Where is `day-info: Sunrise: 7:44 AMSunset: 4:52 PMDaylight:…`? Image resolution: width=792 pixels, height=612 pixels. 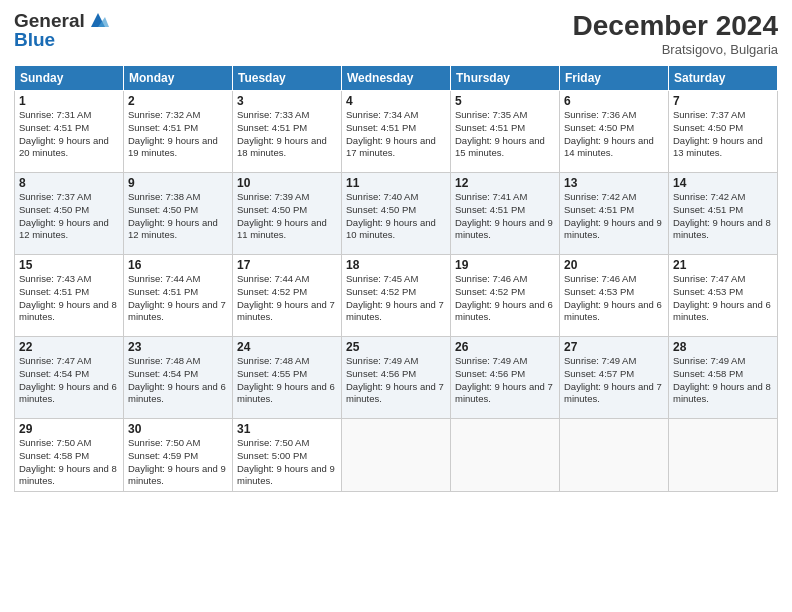
day-info: Sunrise: 7:44 AMSunset: 4:52 PMDaylight:… is located at coordinates (287, 298).